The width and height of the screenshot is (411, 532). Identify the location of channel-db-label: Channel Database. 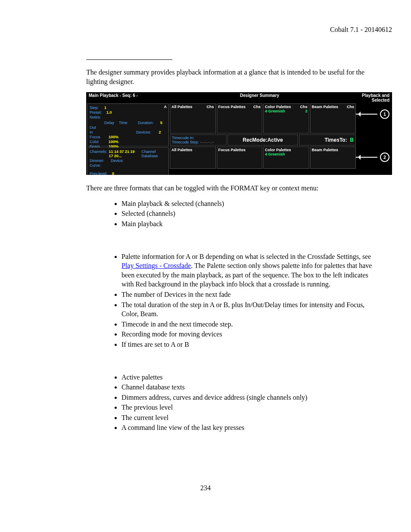
(154, 154).